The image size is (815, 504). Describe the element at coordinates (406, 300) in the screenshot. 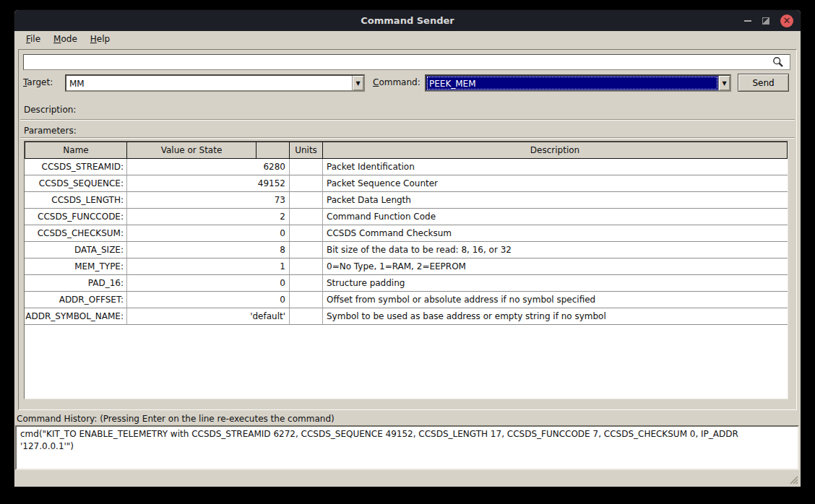

I see `table-row: ADDR_OFFSET: 0 Offset from symbol or abs…` at that location.